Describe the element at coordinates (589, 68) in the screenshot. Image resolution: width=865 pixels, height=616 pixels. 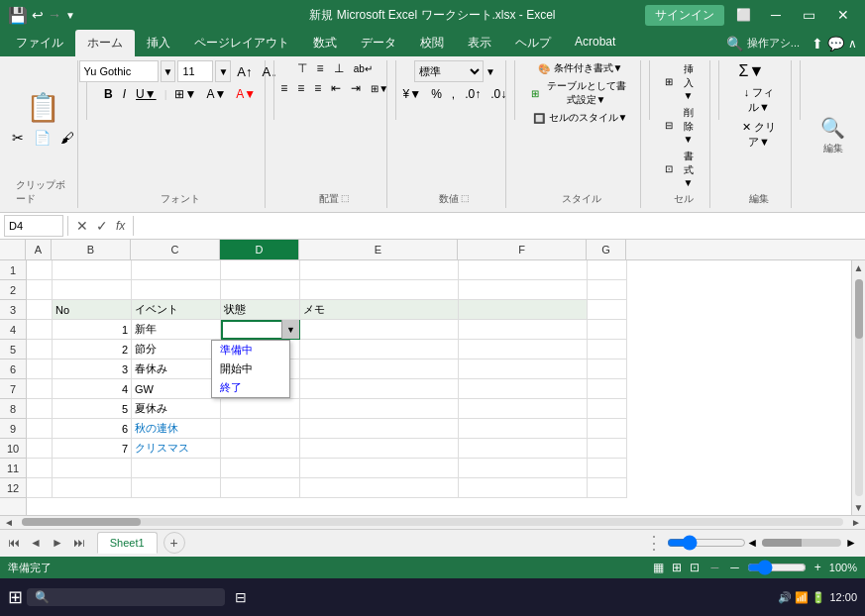
I see `conditional-format-button: 条件付き書式▼` at that location.